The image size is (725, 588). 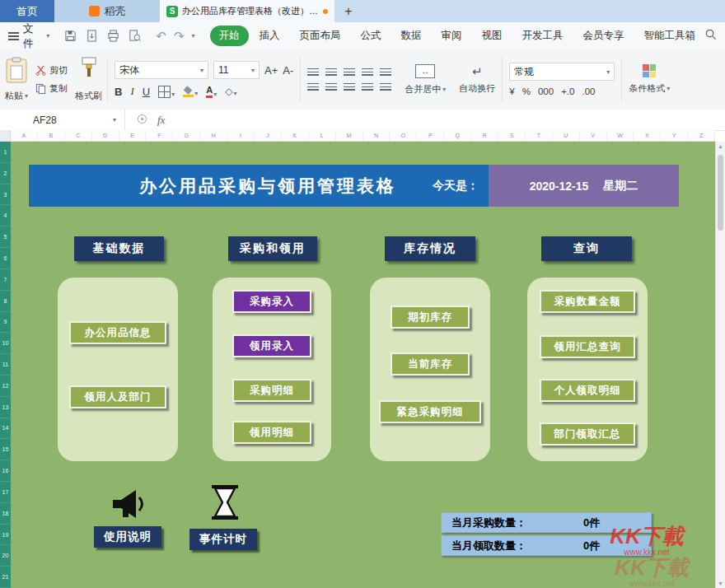 I want to click on scrollbar-thumb, so click(x=720, y=193).